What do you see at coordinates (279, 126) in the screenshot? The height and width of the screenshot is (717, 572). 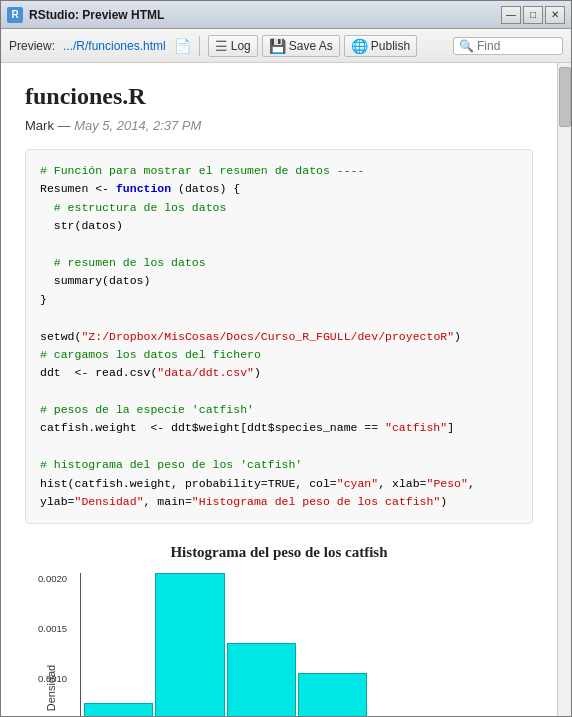 I see `author-line: Mark — May 5, 2014, 2:37 PM` at bounding box center [279, 126].